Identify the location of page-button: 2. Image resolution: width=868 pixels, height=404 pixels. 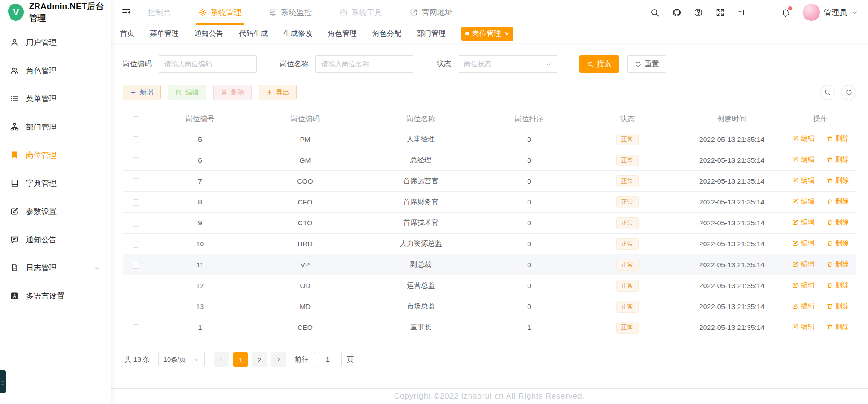
(260, 359).